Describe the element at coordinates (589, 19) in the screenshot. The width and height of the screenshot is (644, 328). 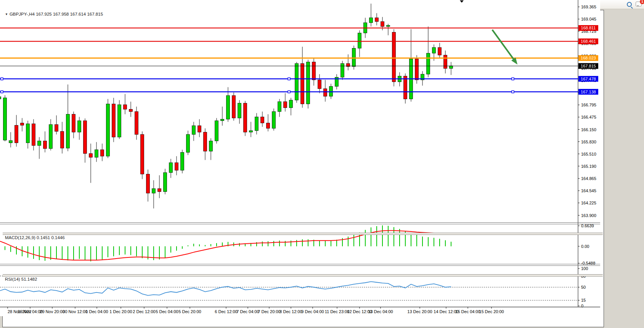
I see `svg-text: 169.045` at that location.